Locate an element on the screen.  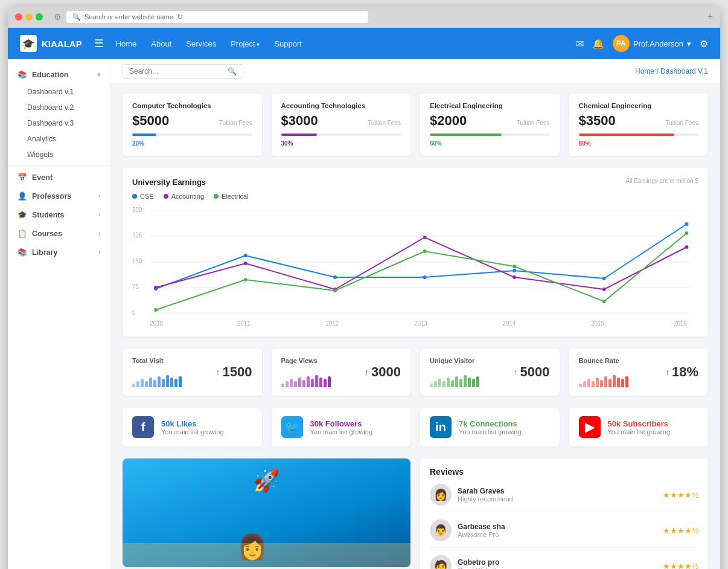
social-icon-2: in is located at coordinates (441, 427).